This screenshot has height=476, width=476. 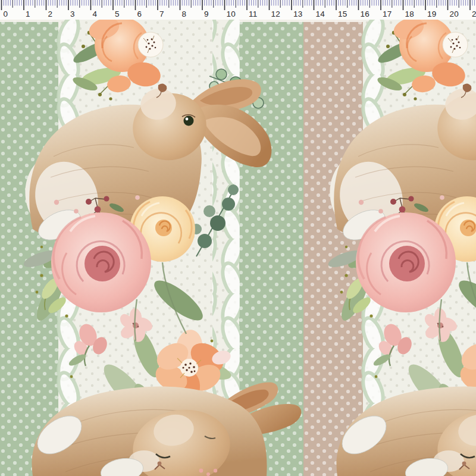 What do you see at coordinates (231, 14) in the screenshot?
I see `ruler-number: 10` at bounding box center [231, 14].